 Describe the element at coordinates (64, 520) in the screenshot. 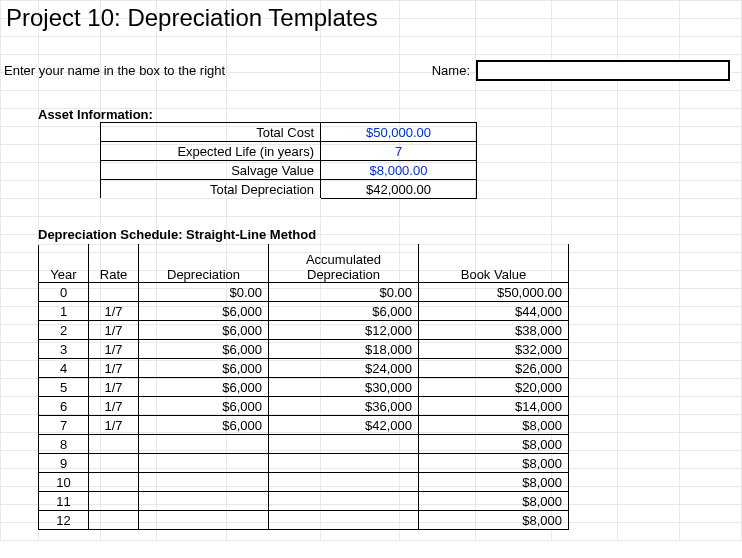

I see `cell-year: 12` at that location.